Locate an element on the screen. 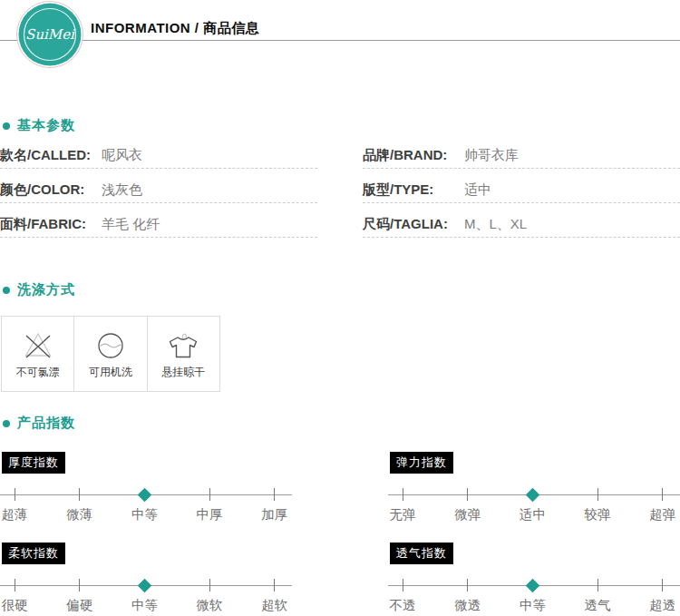  section-washing-method: 洗涤方式 is located at coordinates (39, 290).